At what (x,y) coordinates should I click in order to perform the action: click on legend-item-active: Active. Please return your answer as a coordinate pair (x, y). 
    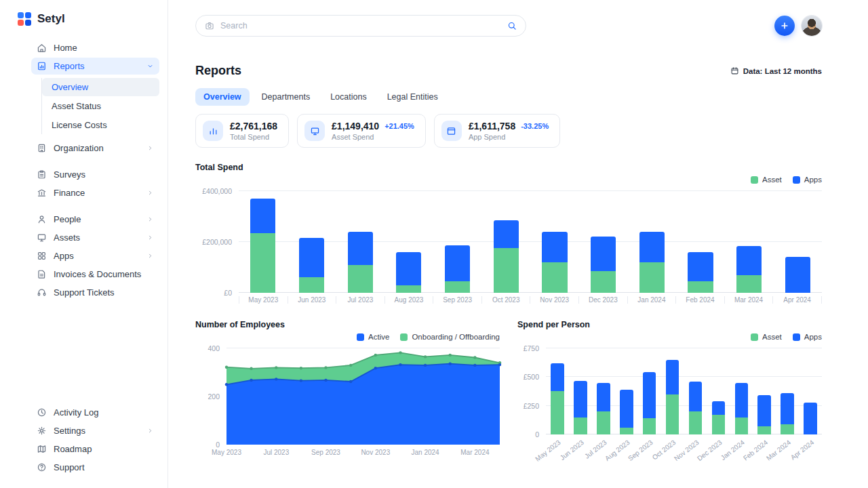
    Looking at the image, I should click on (373, 337).